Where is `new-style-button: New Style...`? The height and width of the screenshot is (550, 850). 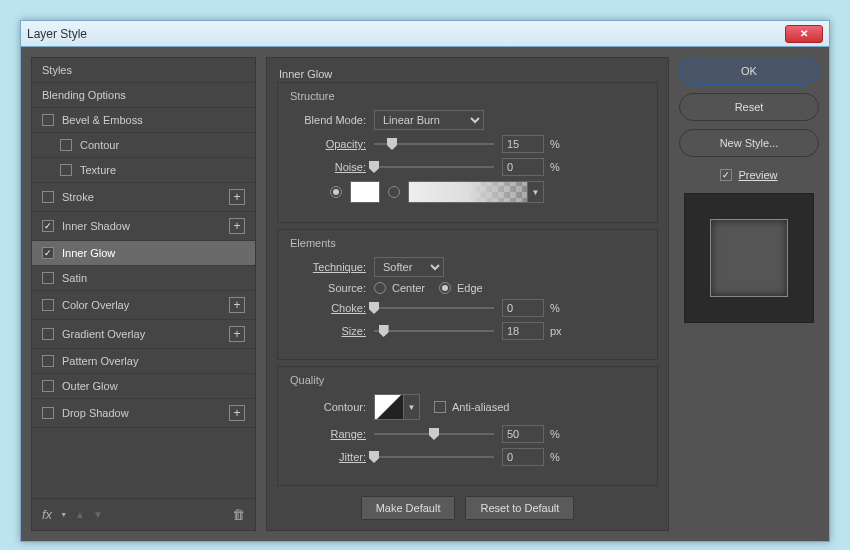 new-style-button: New Style... is located at coordinates (749, 143).